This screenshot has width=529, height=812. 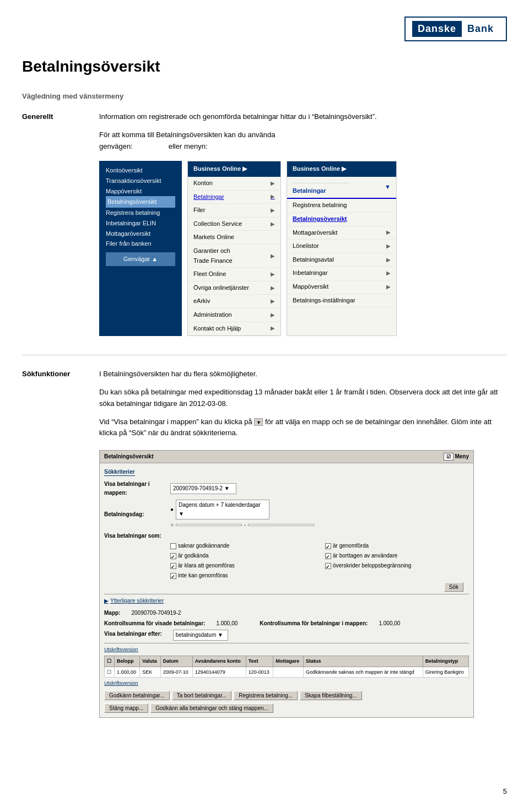 What do you see at coordinates (110, 661) in the screenshot?
I see `th-select: ☐` at bounding box center [110, 661].